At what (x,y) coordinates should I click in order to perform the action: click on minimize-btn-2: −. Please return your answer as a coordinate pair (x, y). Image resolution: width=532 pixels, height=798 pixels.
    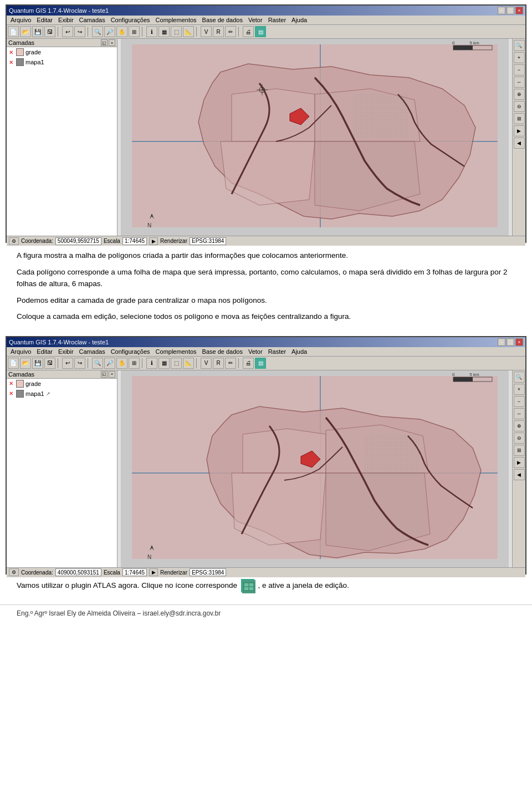
    Looking at the image, I should click on (502, 342).